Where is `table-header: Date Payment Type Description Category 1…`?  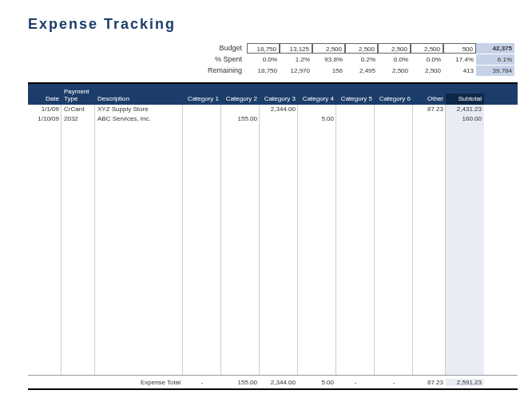 table-header: Date Payment Type Description Category 1… is located at coordinates (273, 94).